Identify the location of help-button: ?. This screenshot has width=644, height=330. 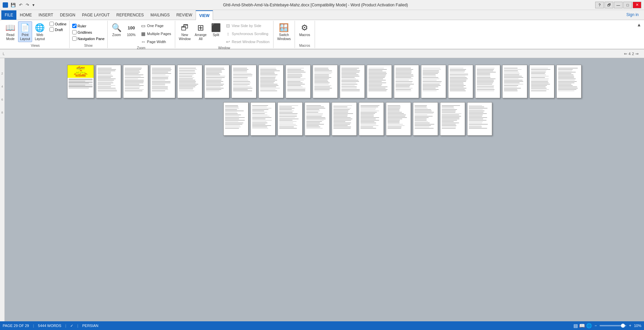
(600, 5).